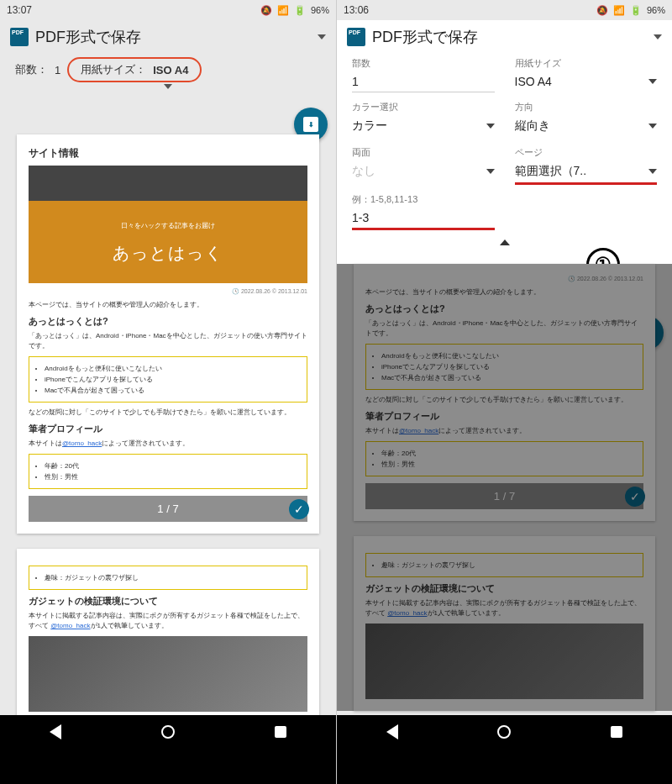  What do you see at coordinates (586, 82) in the screenshot?
I see `paper-size-select: ISO A4` at bounding box center [586, 82].